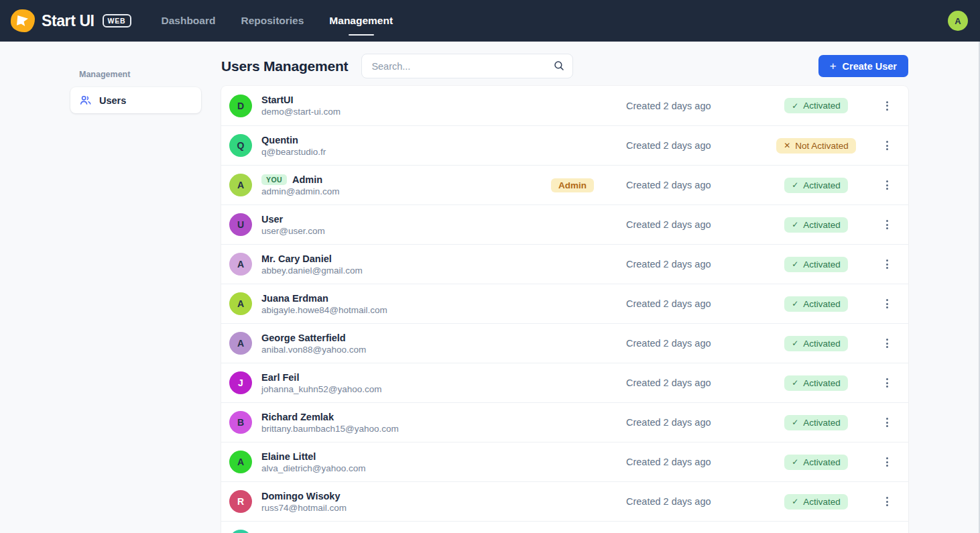 Image resolution: width=980 pixels, height=533 pixels. What do you see at coordinates (301, 106) in the screenshot?
I see `user-identity: StartUI demo@start-ui.com` at bounding box center [301, 106].